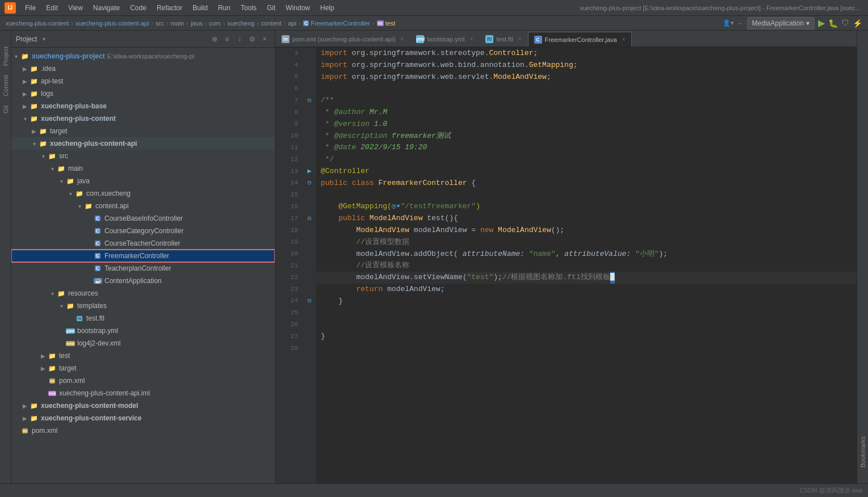 This screenshot has width=868, height=497. I want to click on fold-arrow-24: ⊟, so click(309, 301).